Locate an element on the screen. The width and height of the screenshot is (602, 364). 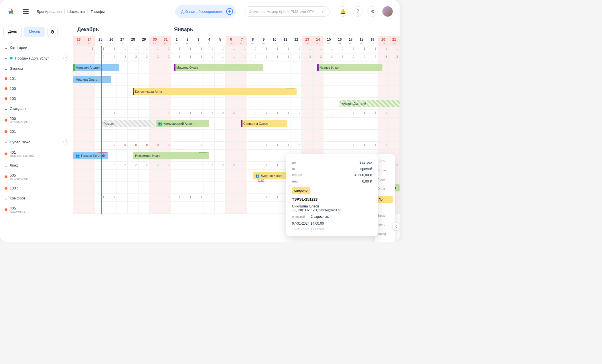
day-col: 23СБ is located at coordinates (79, 41).